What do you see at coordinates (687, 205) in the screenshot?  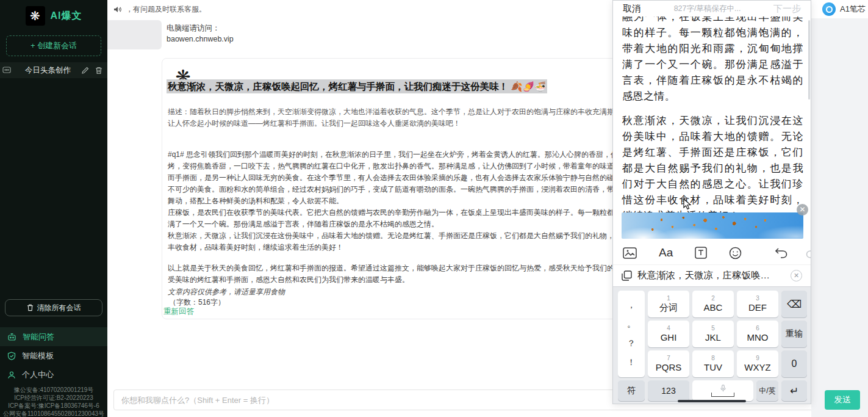 I see `mouse-cursor` at bounding box center [687, 205].